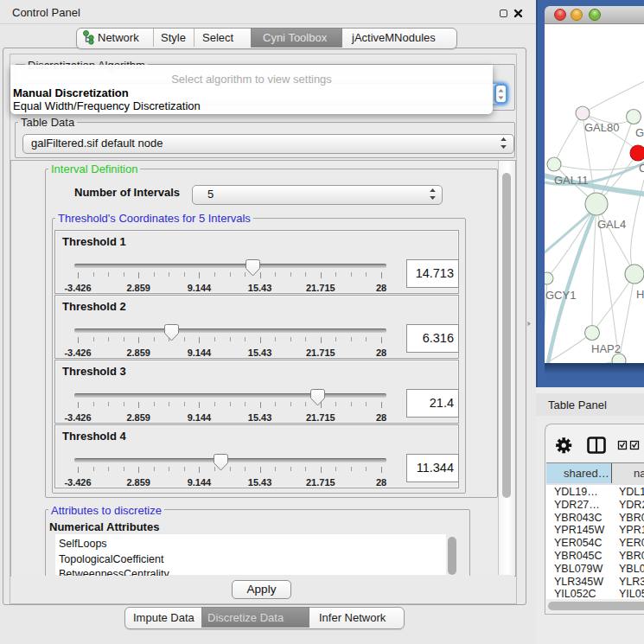  What do you see at coordinates (641, 168) in the screenshot?
I see `svg-text: C` at bounding box center [641, 168].